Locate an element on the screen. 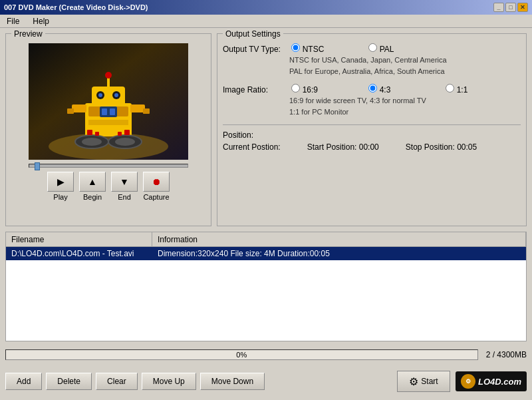 This screenshot has height=400, width=532. menu-file: File is located at coordinates (13, 21).